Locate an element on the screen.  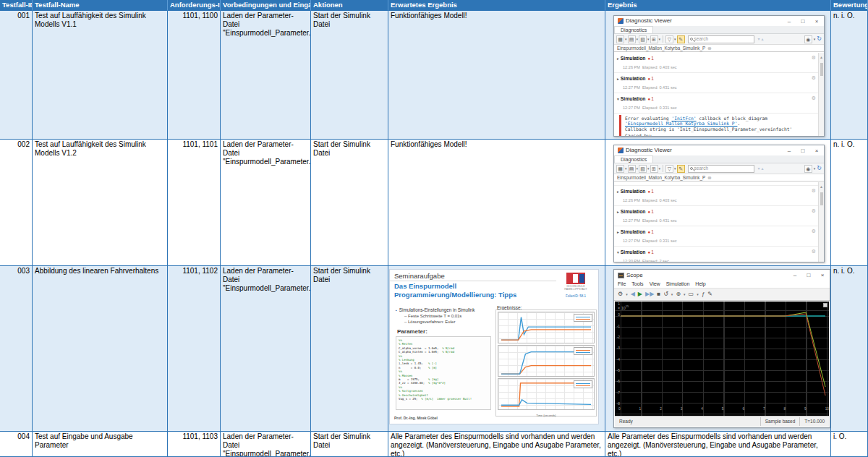
stop-icon: ■ is located at coordinates (658, 294).